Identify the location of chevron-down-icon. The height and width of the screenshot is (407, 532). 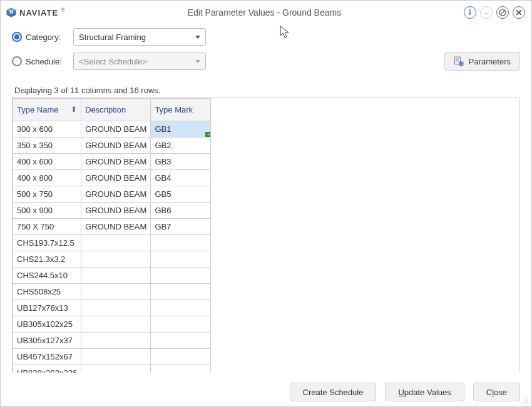
(198, 38).